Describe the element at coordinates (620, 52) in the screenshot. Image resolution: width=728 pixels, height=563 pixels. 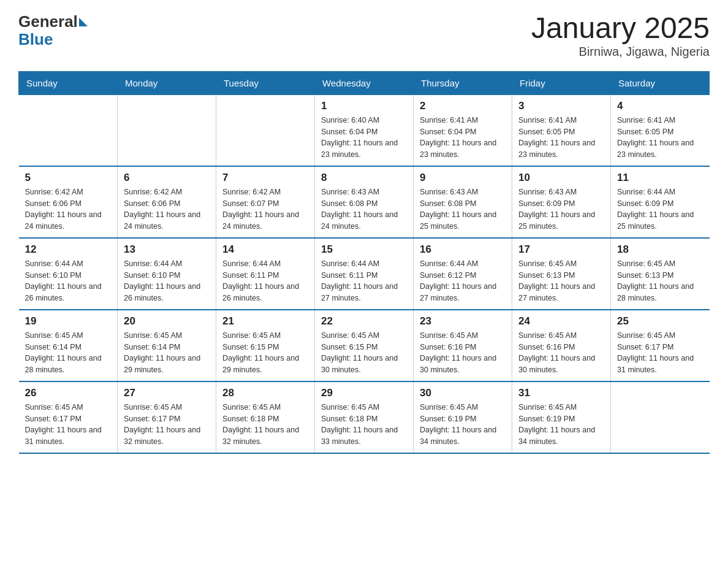
I see `page-subtitle: Birniwa, Jigawa, Nigeria` at that location.